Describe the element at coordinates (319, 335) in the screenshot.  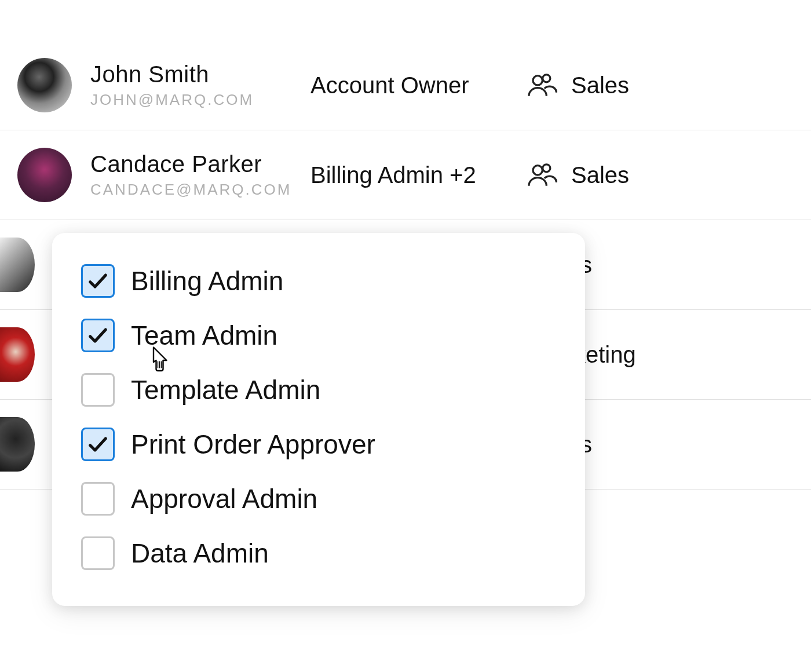
I see `dropdown-option: Team Admin` at that location.